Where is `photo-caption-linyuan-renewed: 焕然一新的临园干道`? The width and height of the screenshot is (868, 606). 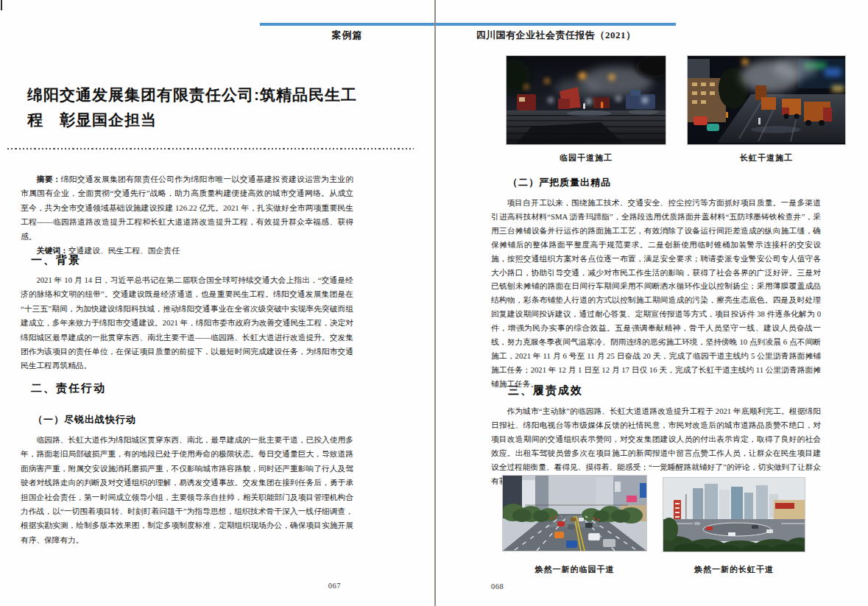
photo-caption-linyuan-renewed: 焕然一新的临园干道 is located at coordinates (574, 570).